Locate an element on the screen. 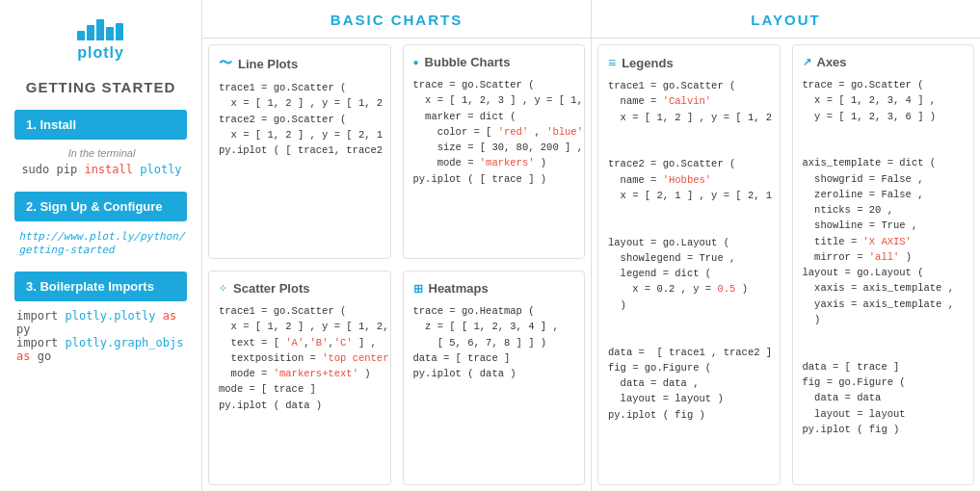 The image size is (980, 491). bubble-charts-label: Bubble Charts is located at coordinates (468, 62).